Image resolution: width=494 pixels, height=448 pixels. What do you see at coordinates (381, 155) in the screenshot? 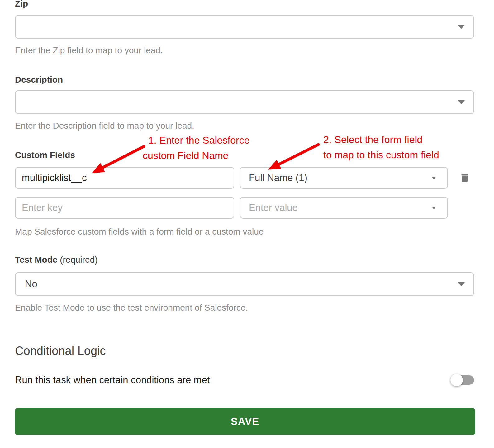
I see `annotation-note-2-line-2: to map to this custom field` at bounding box center [381, 155].